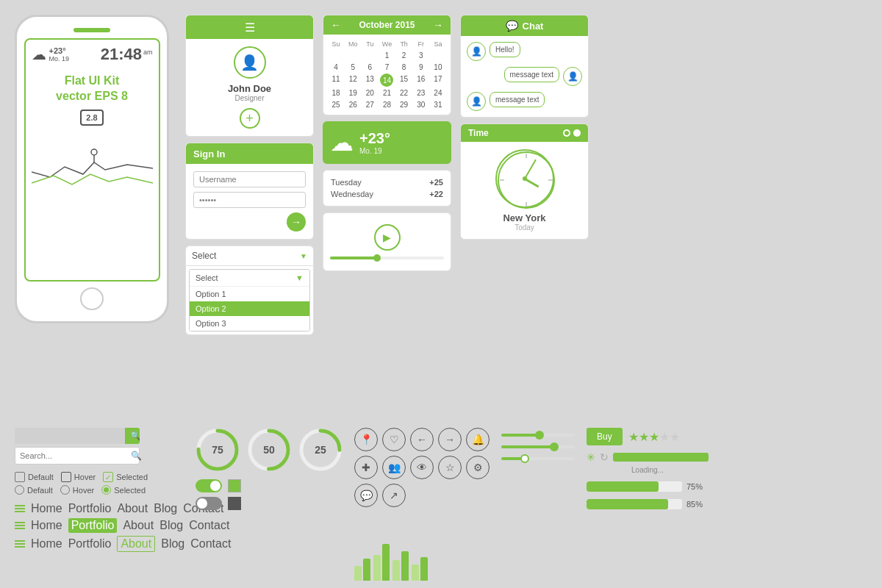 The height and width of the screenshot is (588, 882). Describe the element at coordinates (404, 80) in the screenshot. I see `cal-day-15: 15` at that location.